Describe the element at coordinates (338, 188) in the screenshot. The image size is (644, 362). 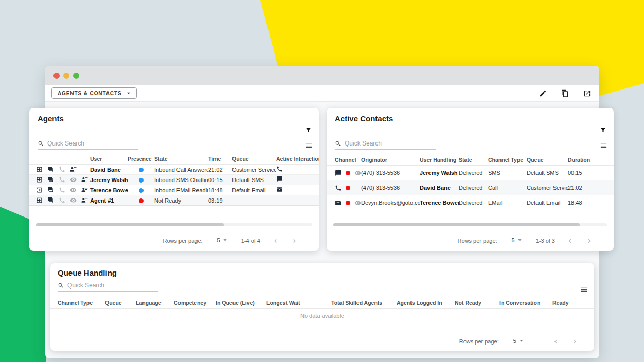
I see `call-channel-icon` at that location.